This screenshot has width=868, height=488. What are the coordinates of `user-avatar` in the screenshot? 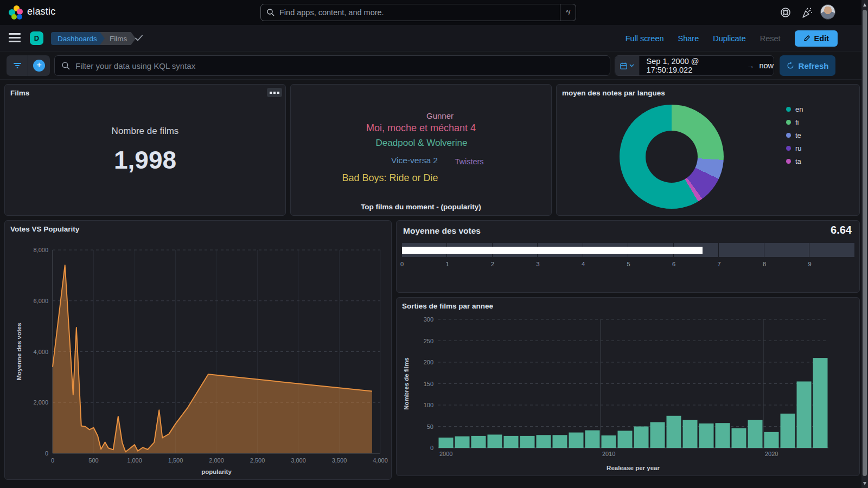 It's located at (828, 12).